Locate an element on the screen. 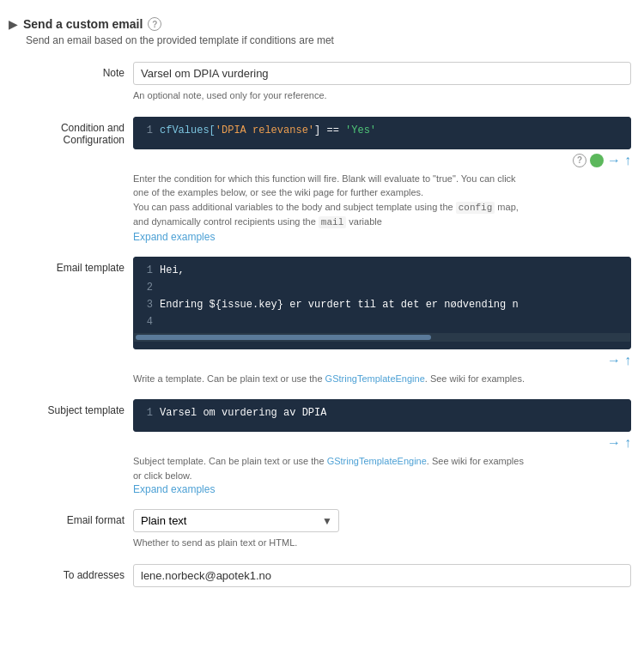 Image resolution: width=644 pixels, height=661 pixels. section-arrow-icon: ▶ is located at coordinates (14, 24).